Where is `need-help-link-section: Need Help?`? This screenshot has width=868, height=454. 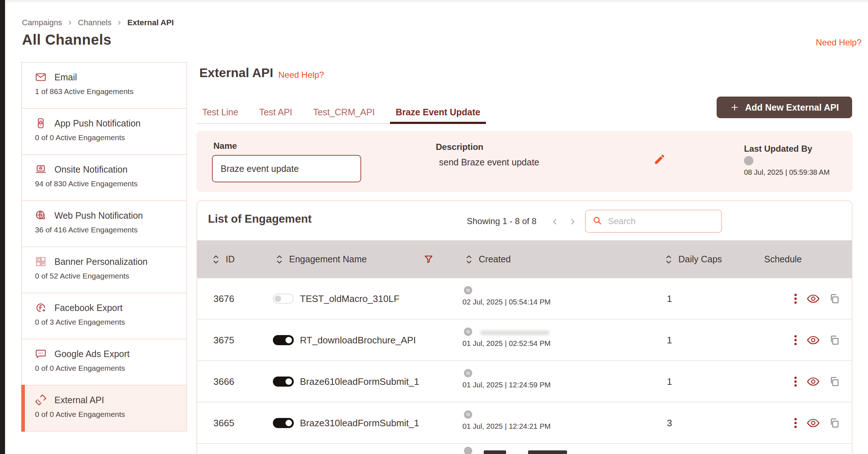
need-help-link-section: Need Help? is located at coordinates (301, 75).